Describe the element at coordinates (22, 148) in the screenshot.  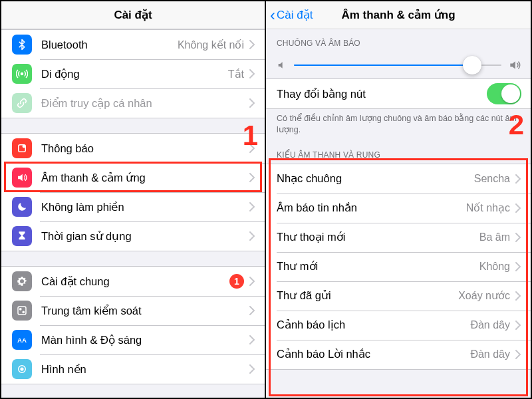
I see `notifications-icon` at that location.